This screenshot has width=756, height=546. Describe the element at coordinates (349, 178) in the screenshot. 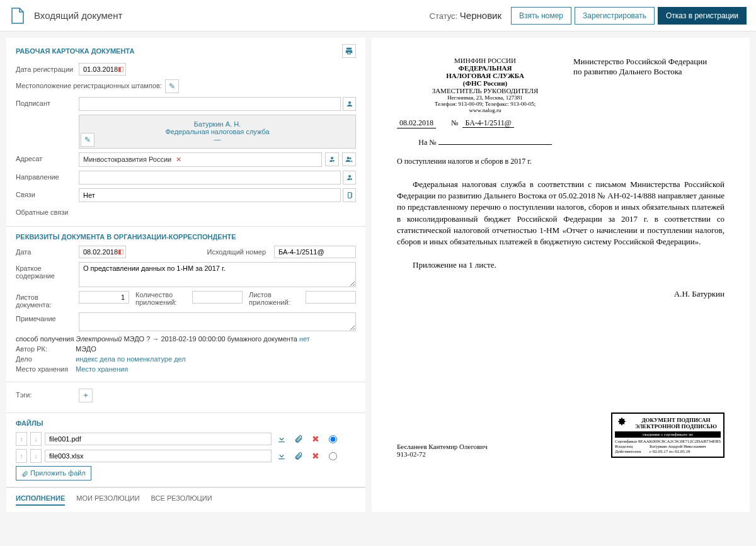

I see `direction-pick-button` at that location.